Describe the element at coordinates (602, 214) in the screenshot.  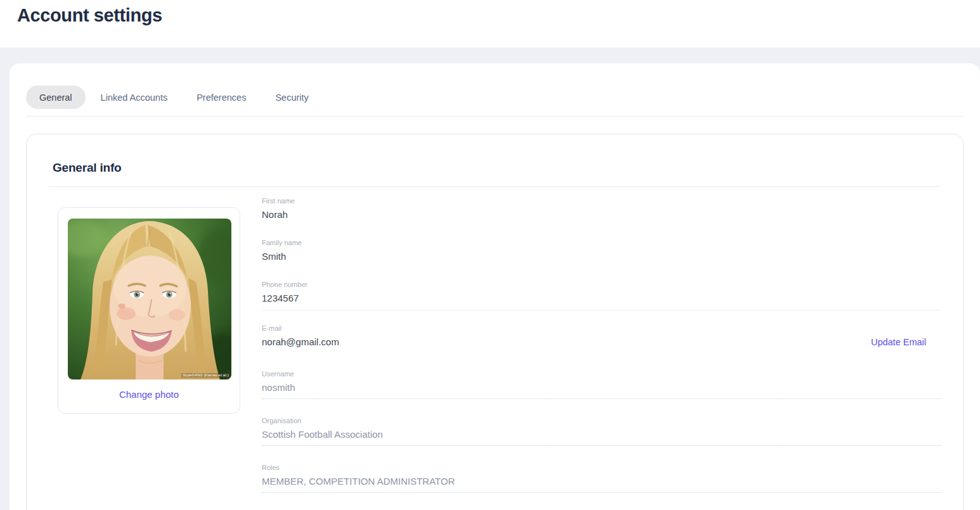
I see `first-name-input` at that location.